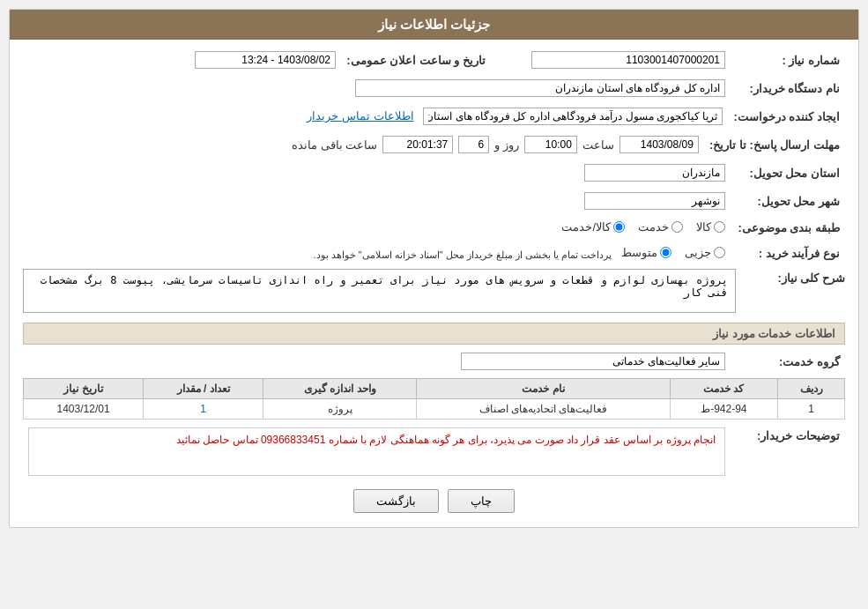  Describe the element at coordinates (434, 145) in the screenshot. I see `deadline-table: مهلت ارسال پاسخ: تا تاریخ: ساعت روز و سا…` at that location.